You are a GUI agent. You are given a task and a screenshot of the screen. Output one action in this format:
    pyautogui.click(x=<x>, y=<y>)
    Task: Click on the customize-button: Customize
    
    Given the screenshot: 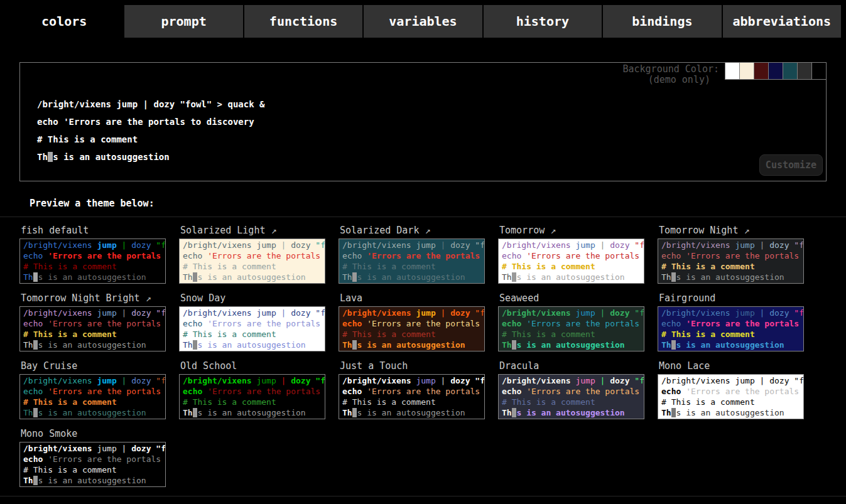 What is the action you would take?
    pyautogui.click(x=791, y=165)
    